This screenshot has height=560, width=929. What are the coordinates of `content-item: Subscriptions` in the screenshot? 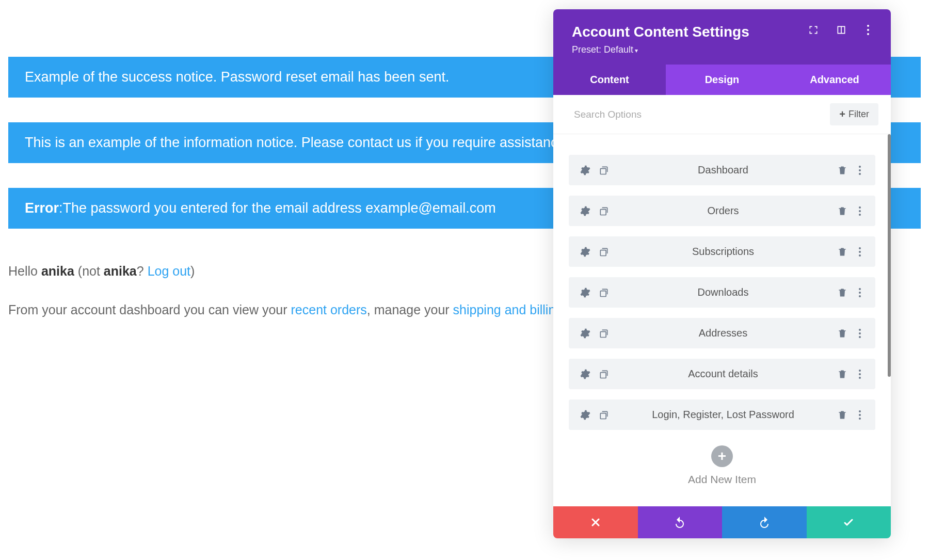 It's located at (722, 252).